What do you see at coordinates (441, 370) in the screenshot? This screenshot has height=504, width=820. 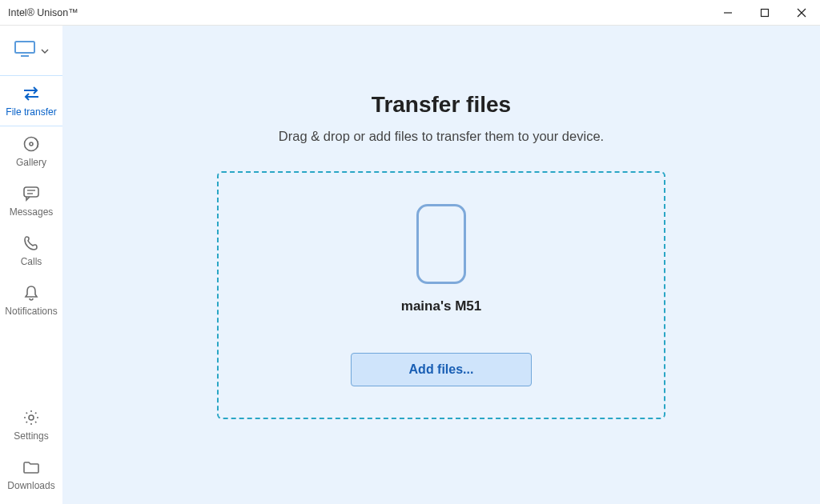 I see `add-files-button: Add files...` at bounding box center [441, 370].